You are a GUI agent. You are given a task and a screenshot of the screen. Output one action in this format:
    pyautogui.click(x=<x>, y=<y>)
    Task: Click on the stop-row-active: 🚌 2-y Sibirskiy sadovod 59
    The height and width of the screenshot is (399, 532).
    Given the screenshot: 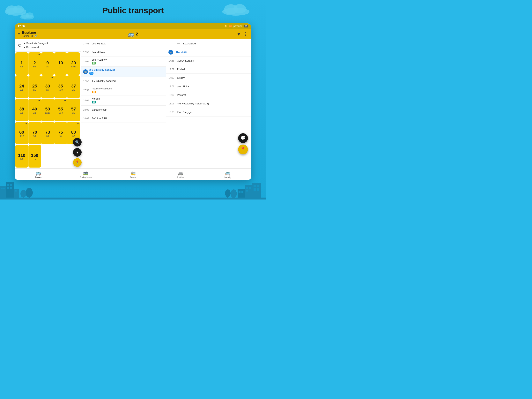 What is the action you would take?
    pyautogui.click(x=123, y=72)
    